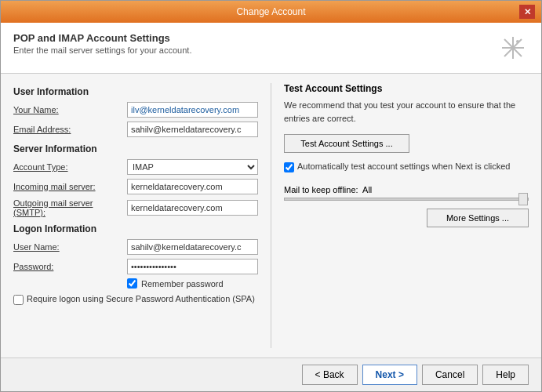 The height and width of the screenshot is (392, 542). I want to click on username-input, so click(193, 247).